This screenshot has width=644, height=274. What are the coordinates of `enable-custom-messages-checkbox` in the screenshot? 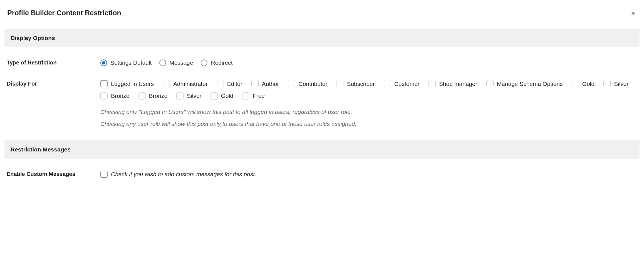 It's located at (104, 174).